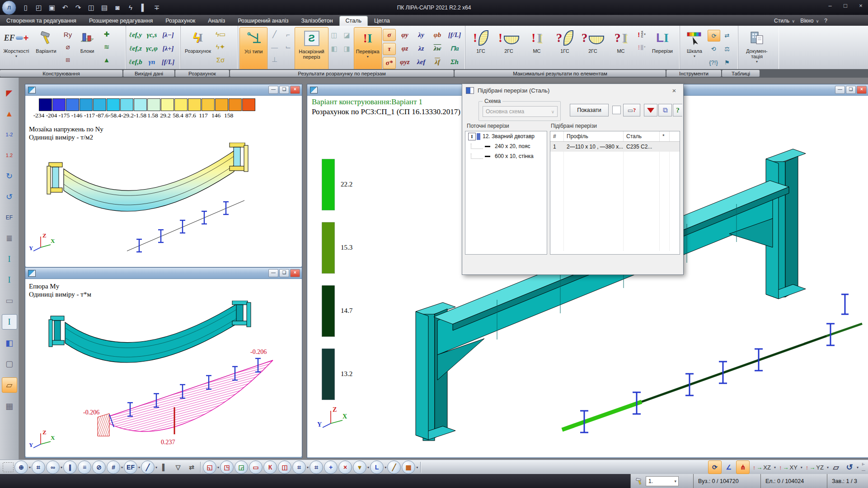  What do you see at coordinates (594, 136) in the screenshot?
I see `table-column-2: Профіль` at bounding box center [594, 136].